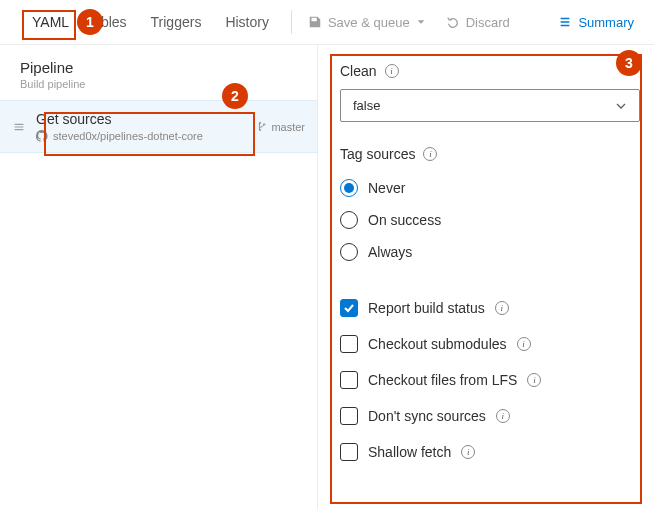  Describe the element at coordinates (158, 126) in the screenshot. I see `get-sources-row: Get sources steved0x/pipelines-dotnet-co…` at that location.